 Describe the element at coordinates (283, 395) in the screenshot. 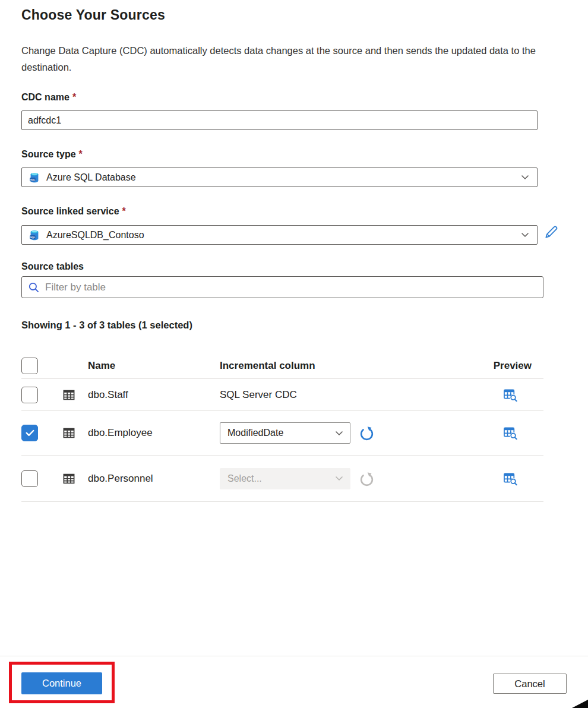

I see `table-row: dbo.Staff SQL Server CDC` at that location.